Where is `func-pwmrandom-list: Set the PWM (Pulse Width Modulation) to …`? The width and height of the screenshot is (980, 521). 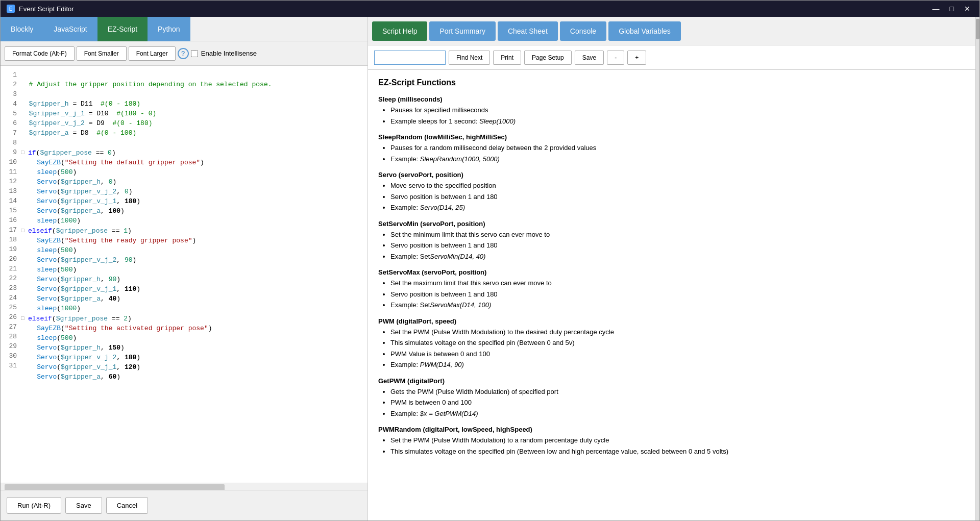
func-pwmrandom-list: Set the PWM (Pulse Width Modulation) to … is located at coordinates (672, 446).